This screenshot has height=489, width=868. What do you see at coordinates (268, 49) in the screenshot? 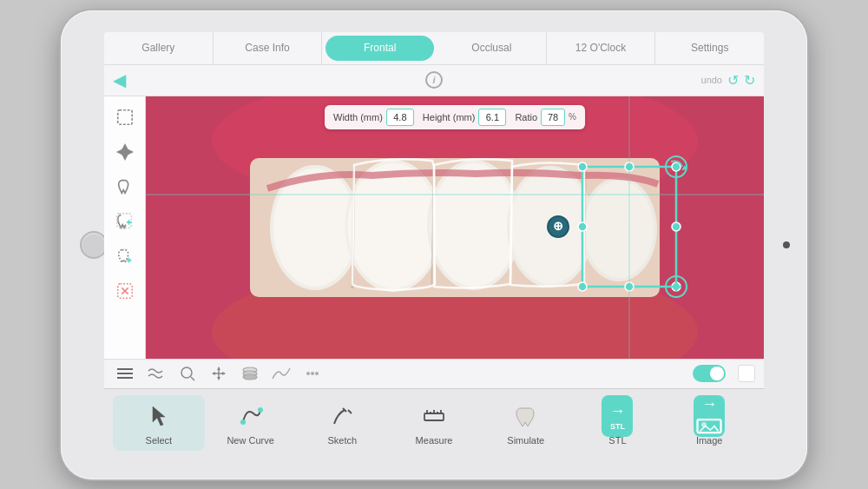
I see `tab-case-info: Case Info` at bounding box center [268, 49].